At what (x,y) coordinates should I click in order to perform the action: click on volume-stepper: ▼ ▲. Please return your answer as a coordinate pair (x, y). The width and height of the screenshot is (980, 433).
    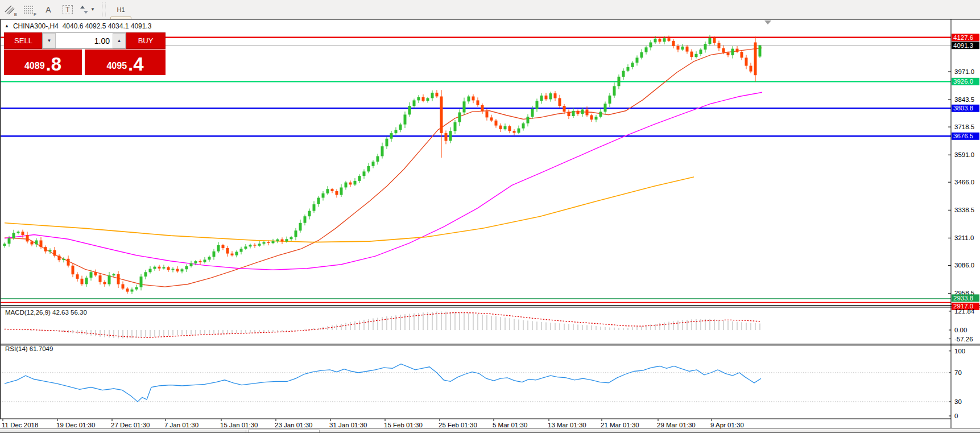
    Looking at the image, I should click on (84, 41).